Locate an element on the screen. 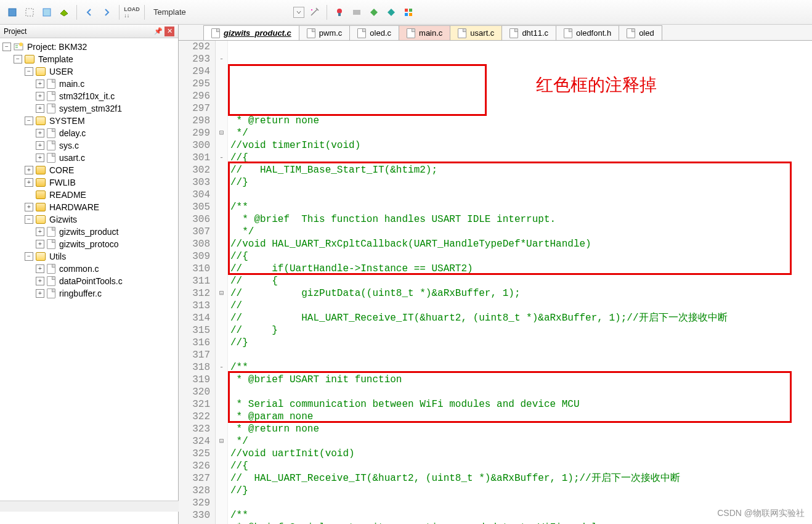  editor-tab: dht11.c is located at coordinates (529, 33).